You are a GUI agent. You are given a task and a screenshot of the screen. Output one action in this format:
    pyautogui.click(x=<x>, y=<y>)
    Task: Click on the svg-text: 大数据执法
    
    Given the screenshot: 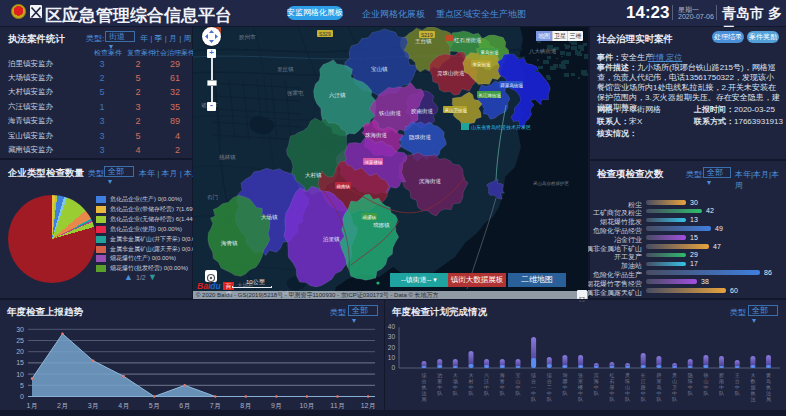 What is the action you would take?
    pyautogui.click(x=752, y=388)
    